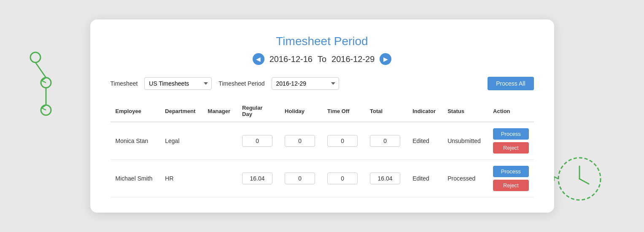  I want to click on process-button-row2: Process, so click(511, 171).